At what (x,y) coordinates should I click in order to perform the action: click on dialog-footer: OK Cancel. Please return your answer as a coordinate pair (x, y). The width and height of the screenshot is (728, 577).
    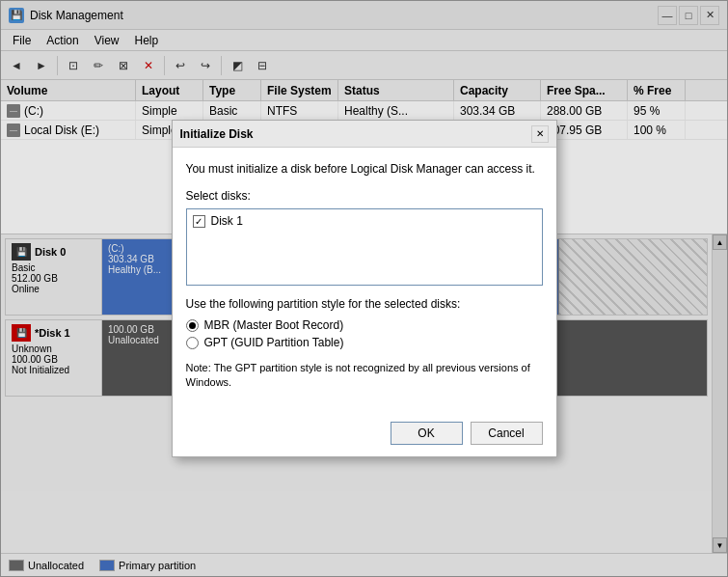
    Looking at the image, I should click on (364, 435).